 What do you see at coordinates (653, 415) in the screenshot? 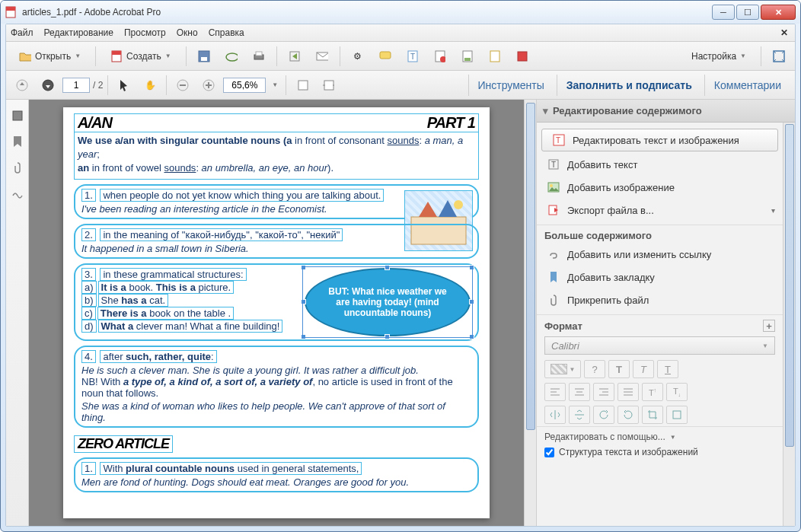
I see `crop-button` at bounding box center [653, 415].